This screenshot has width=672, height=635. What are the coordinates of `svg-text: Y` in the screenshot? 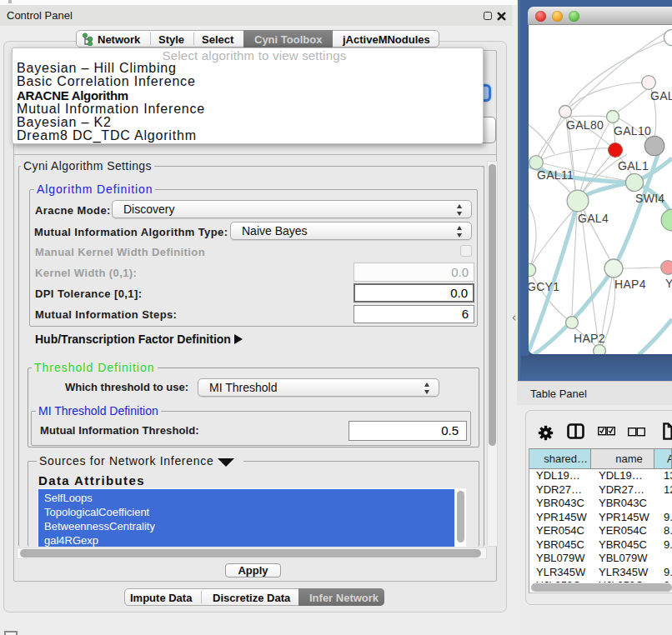 It's located at (669, 283).